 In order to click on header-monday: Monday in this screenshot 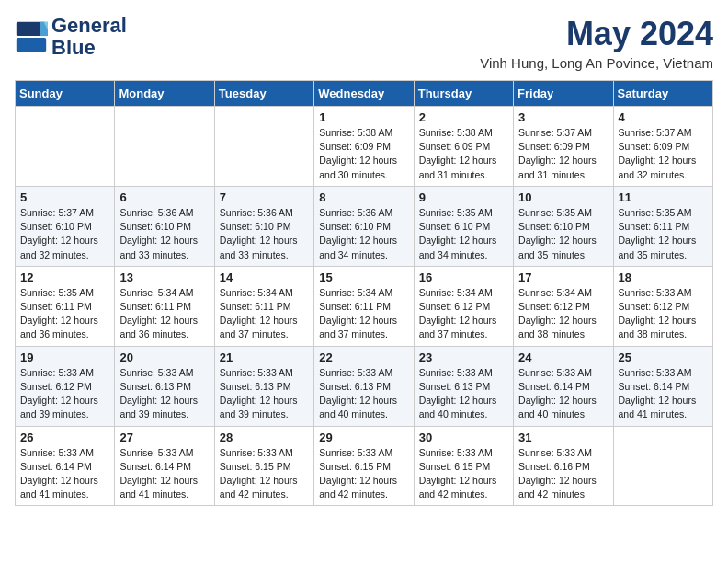, I will do `click(165, 94)`.